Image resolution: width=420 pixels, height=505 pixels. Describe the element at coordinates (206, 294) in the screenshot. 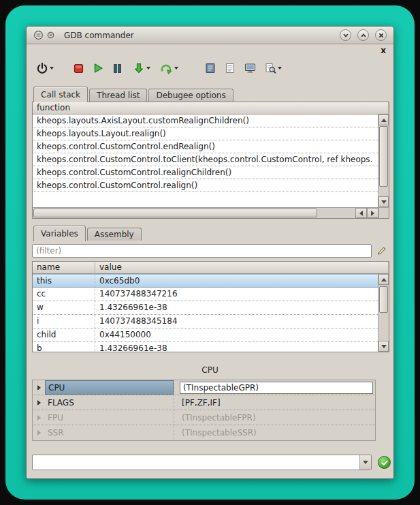

I see `variable-row: cc 140737488347216` at that location.